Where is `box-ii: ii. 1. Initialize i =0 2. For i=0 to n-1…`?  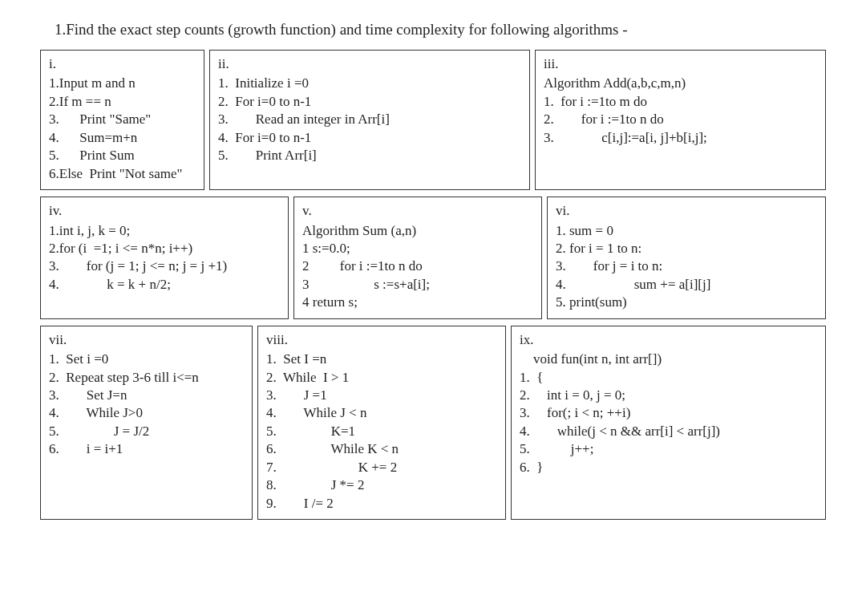 box-ii: ii. 1. Initialize i =0 2. For i=0 to n-1… is located at coordinates (370, 120).